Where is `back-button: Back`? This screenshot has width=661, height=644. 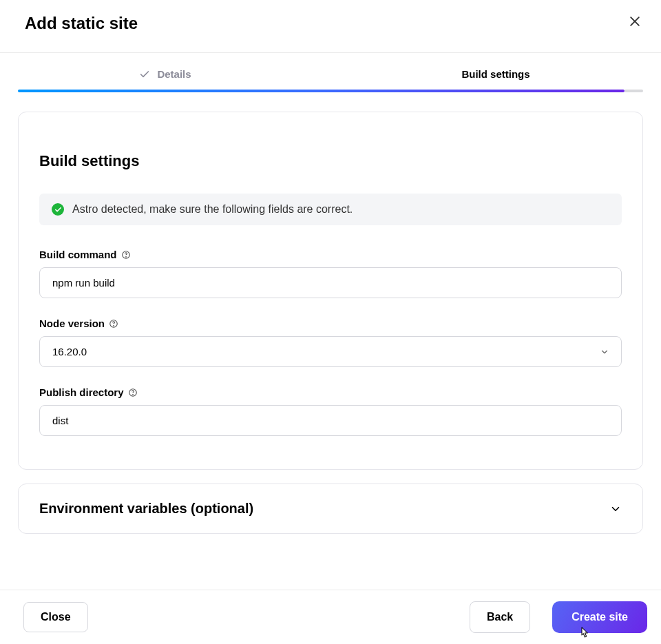
back-button: Back is located at coordinates (500, 617).